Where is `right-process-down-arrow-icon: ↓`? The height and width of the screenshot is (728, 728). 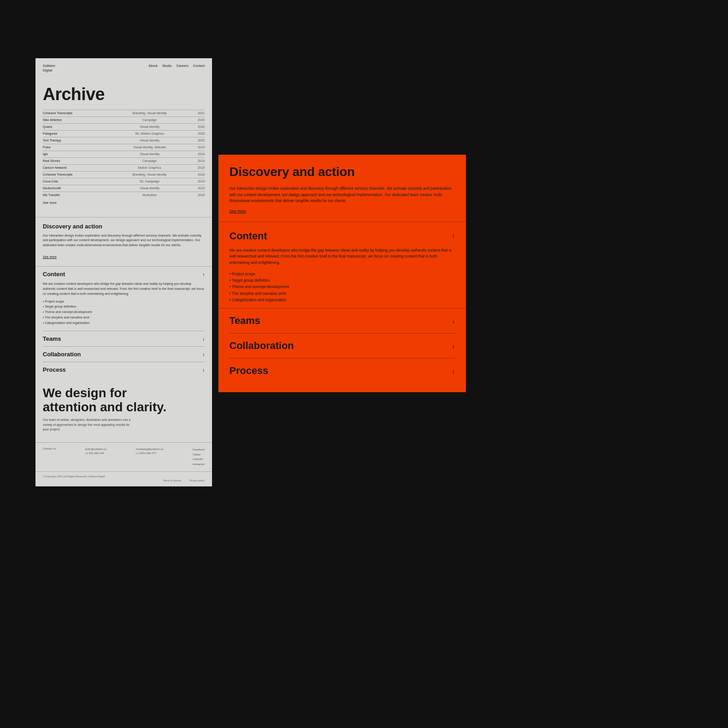
right-process-down-arrow-icon: ↓ is located at coordinates (453, 371).